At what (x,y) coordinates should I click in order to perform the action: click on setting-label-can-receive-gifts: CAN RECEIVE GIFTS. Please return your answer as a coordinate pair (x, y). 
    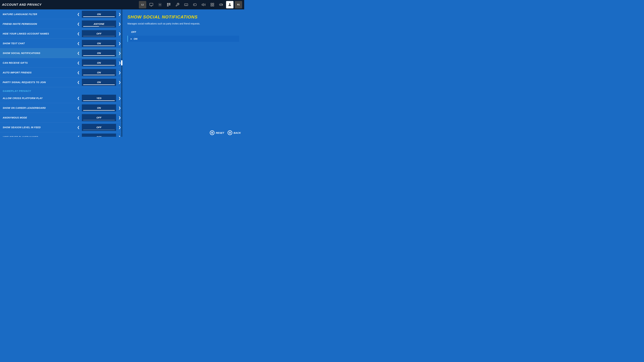
    Looking at the image, I should click on (38, 63).